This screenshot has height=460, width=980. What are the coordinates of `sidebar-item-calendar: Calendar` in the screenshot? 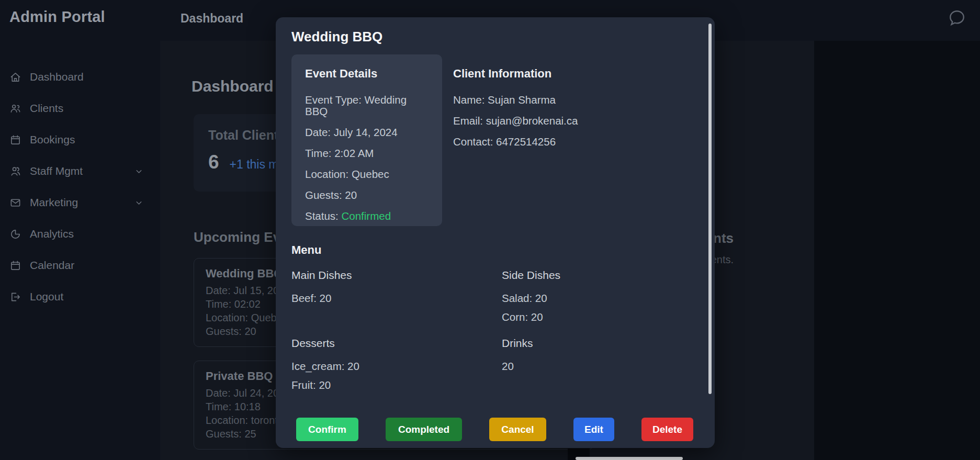 It's located at (80, 265).